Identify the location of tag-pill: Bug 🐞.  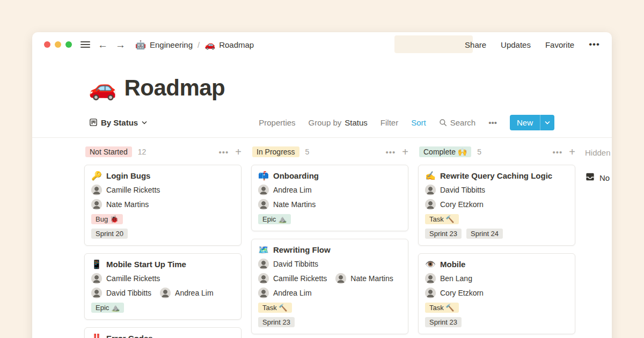
(107, 219).